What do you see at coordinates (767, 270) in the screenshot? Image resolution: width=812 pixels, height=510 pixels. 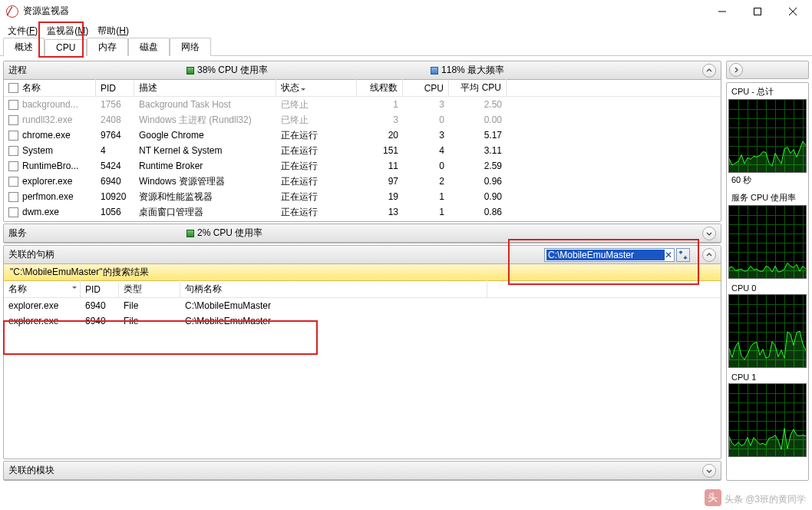 I see `charts-pane: CPU - 总计 60 秒 服务 CPU 使用率 CPU 0 CPU 1` at bounding box center [767, 270].